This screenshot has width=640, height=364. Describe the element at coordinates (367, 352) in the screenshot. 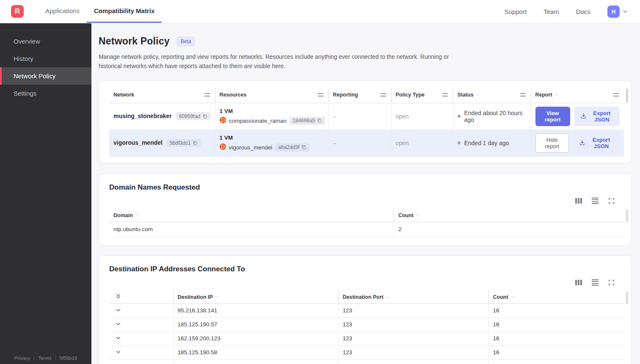

I see `ip-row: 185.125.190.58 123 16` at that location.